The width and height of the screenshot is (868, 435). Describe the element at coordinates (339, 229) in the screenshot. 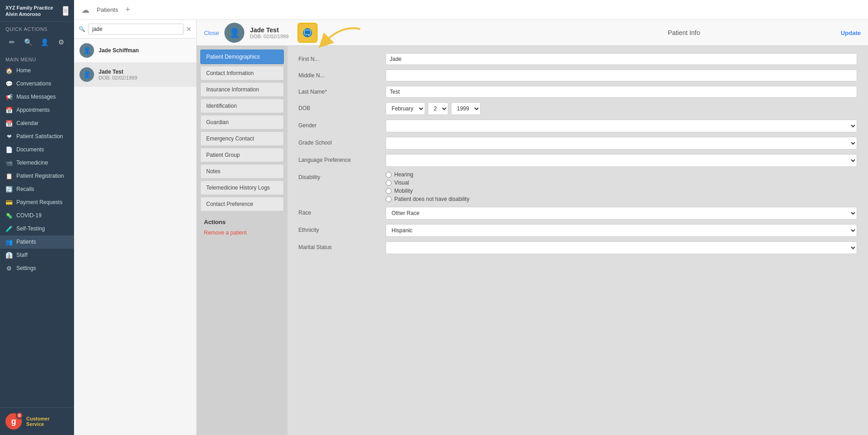

I see `ethnicity-label: Ethnicity` at that location.